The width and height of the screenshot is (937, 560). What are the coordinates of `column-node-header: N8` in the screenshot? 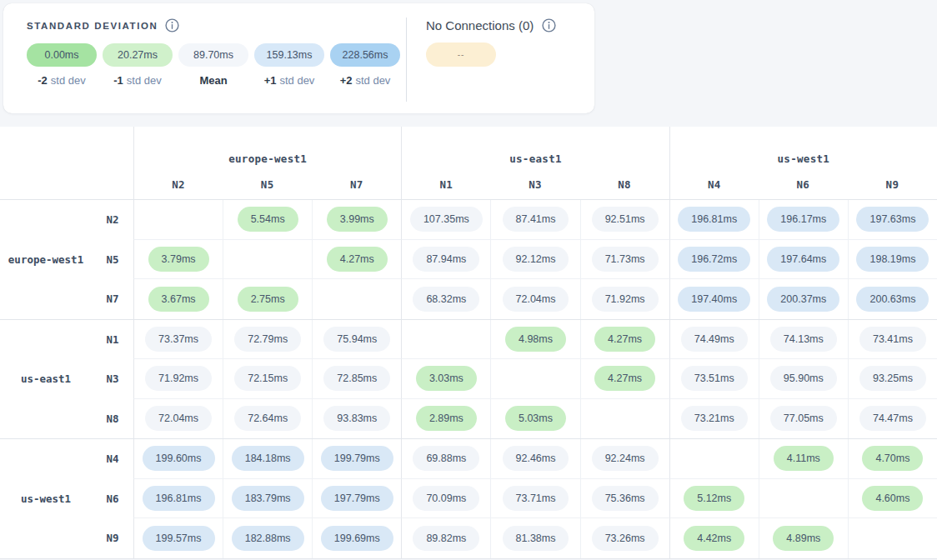 It's located at (625, 185).